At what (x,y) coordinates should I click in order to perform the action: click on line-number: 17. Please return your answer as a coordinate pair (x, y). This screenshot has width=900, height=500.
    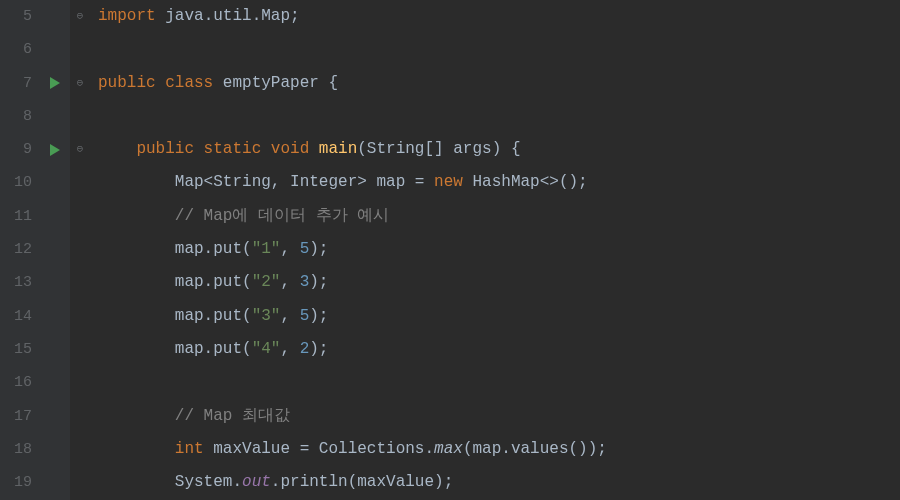
    Looking at the image, I should click on (20, 416).